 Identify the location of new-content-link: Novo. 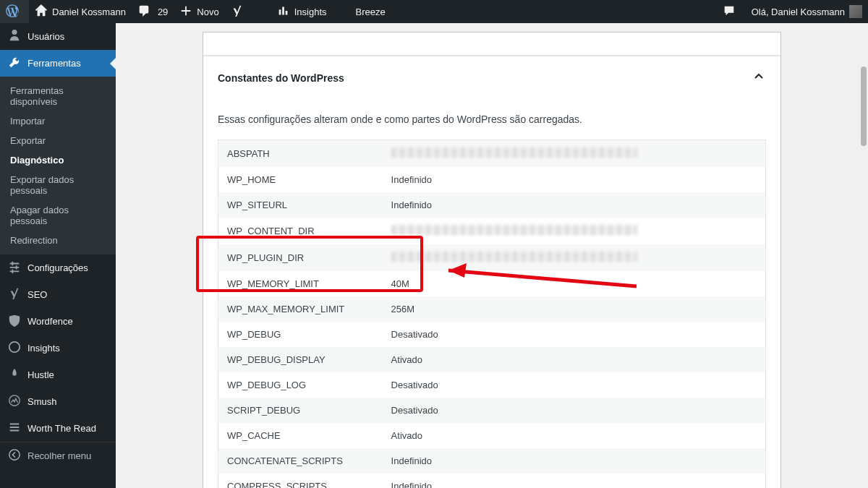
(199, 12).